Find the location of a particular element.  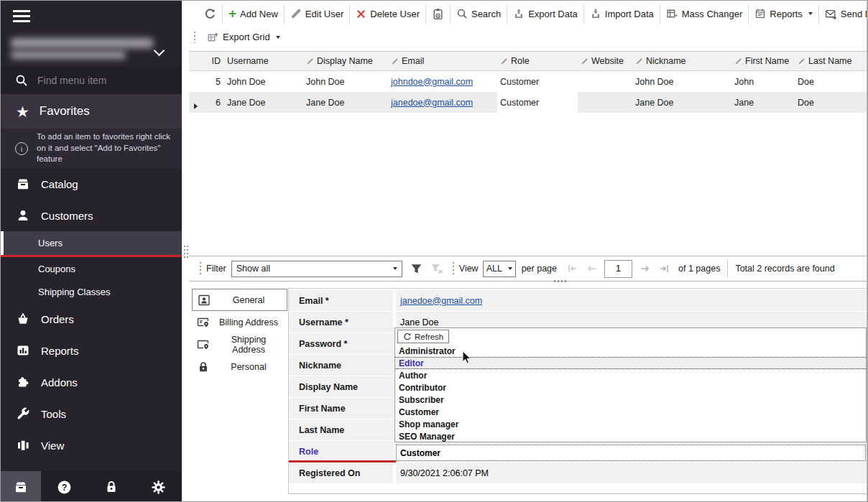

table-row-selected: 6 Jane Doe Jane Doe janedoe@gmail.com Cu… is located at coordinates (527, 102).